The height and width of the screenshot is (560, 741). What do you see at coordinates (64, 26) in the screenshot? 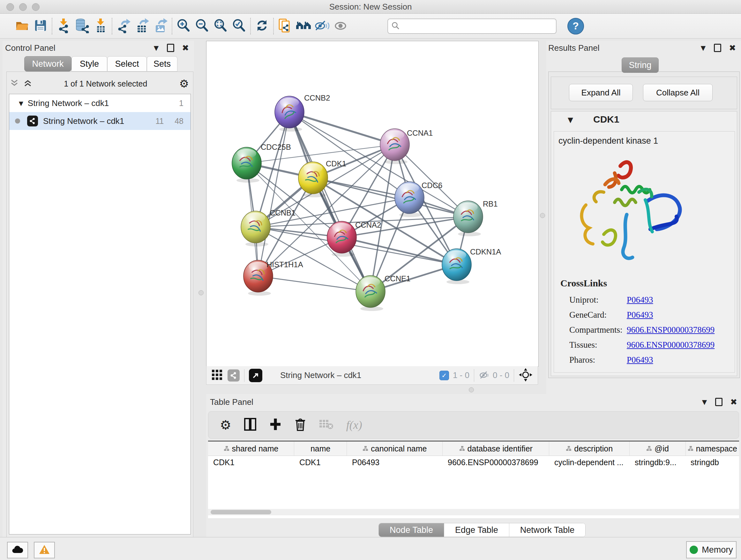
I see `import-network-file-button` at bounding box center [64, 26].